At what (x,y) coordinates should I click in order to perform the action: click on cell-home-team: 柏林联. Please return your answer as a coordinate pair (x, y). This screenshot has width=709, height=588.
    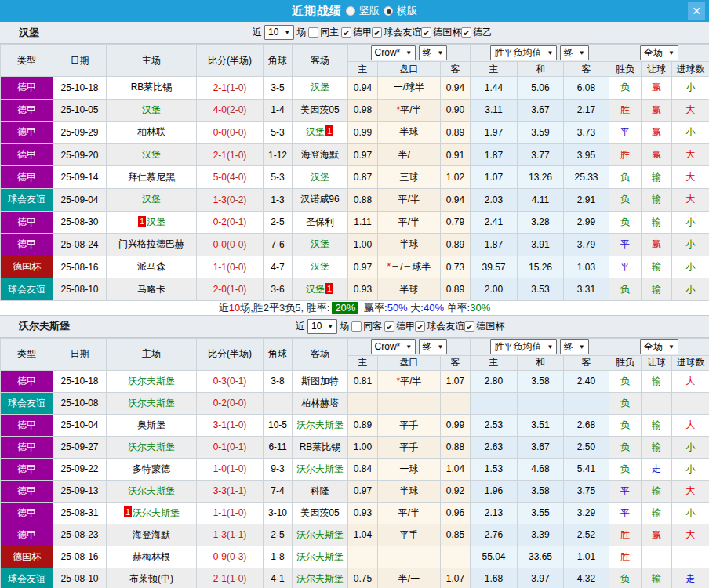
    Looking at the image, I should click on (152, 133).